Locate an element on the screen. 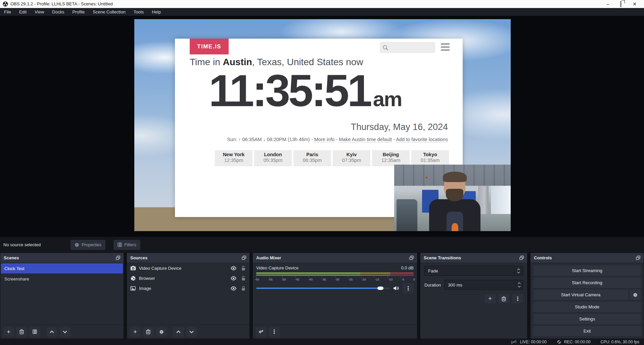 The width and height of the screenshot is (644, 345). source-row-video-capture: Video Capture Device is located at coordinates (188, 268).